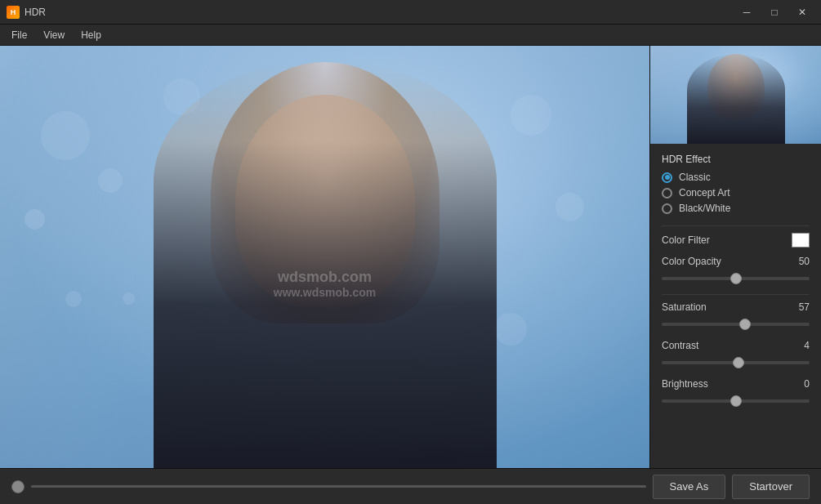  What do you see at coordinates (91, 35) in the screenshot?
I see `menu-help: Help` at bounding box center [91, 35].